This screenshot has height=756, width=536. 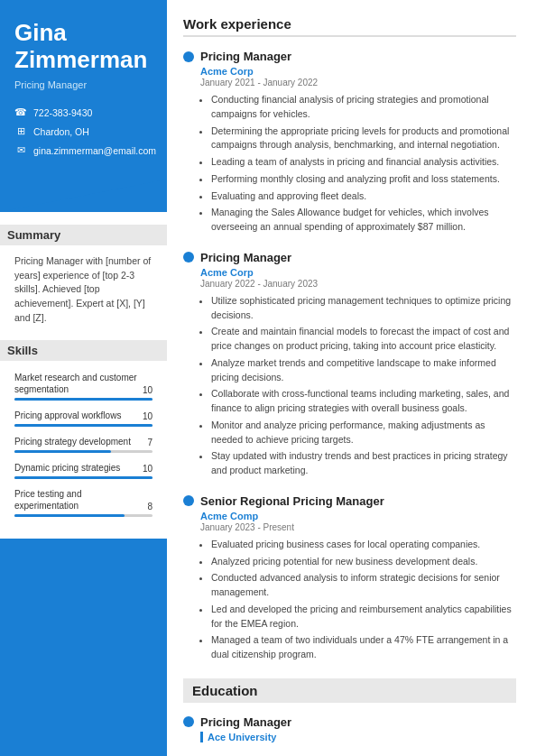 I want to click on summary-section-title: Summary, so click(x=83, y=235).